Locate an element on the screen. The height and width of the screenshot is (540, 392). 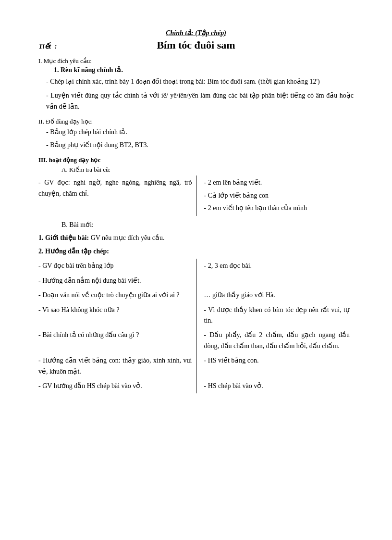
table-row-5: - Bài chính tả có những dấu câu gì ? - D… is located at coordinates (196, 340).